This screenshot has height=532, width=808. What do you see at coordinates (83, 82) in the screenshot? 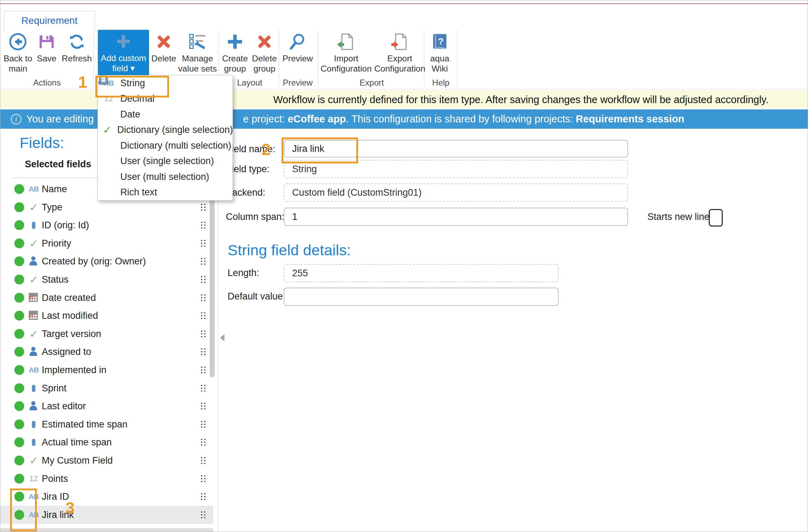
I see `annotation-number-1: 1` at bounding box center [83, 82].